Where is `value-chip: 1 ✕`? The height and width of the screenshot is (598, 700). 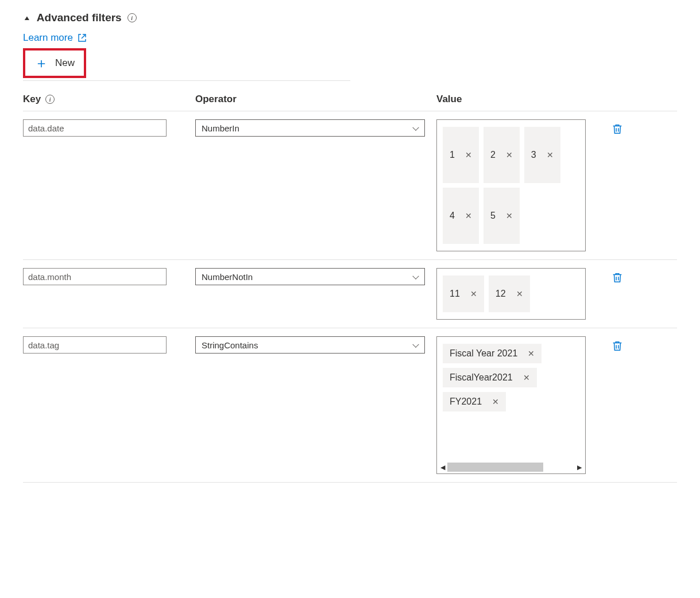
value-chip: 1 ✕ is located at coordinates (461, 155).